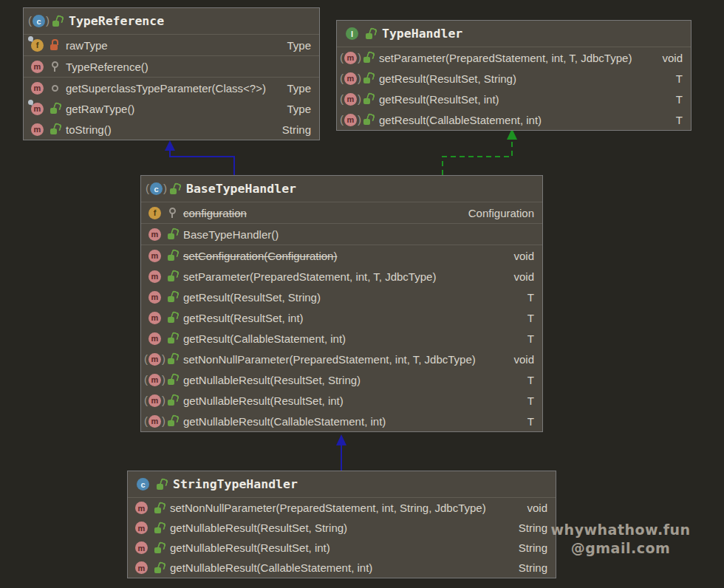  What do you see at coordinates (341, 527) in the screenshot?
I see `method-row: mgetNullableResult(ResultSet, String)Str…` at bounding box center [341, 527].